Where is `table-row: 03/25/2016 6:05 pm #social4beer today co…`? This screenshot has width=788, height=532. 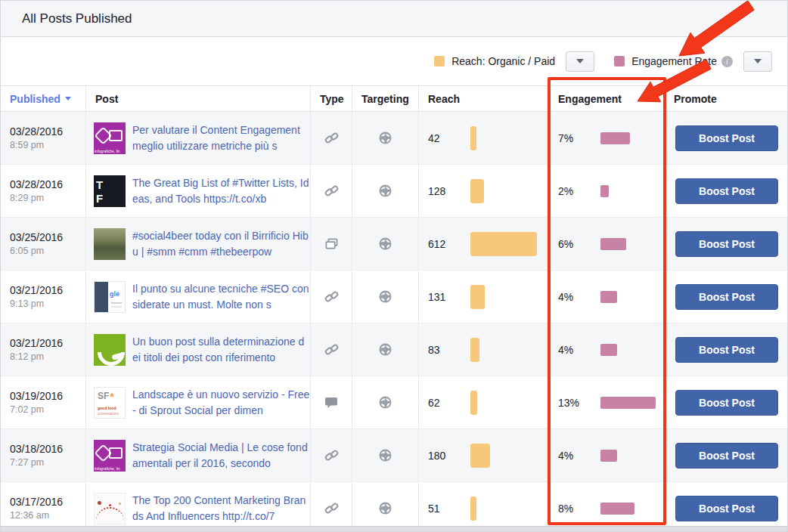
table-row: 03/25/2016 6:05 pm #social4beer today co… is located at coordinates (394, 244).